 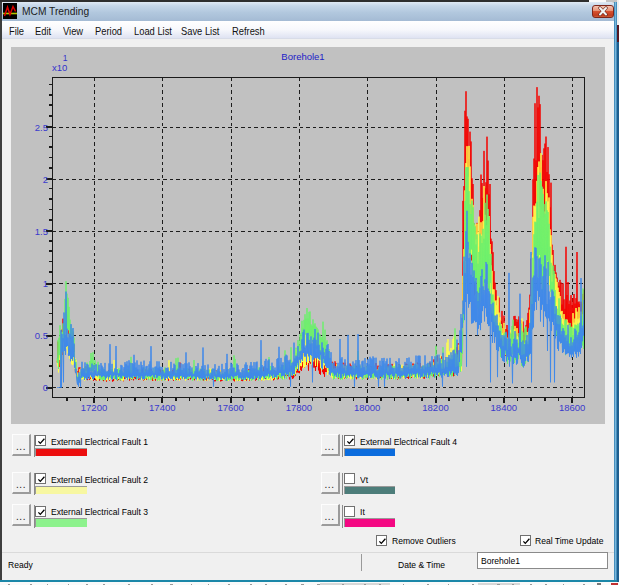 I want to click on svg-text: 0, so click(x=46, y=388).